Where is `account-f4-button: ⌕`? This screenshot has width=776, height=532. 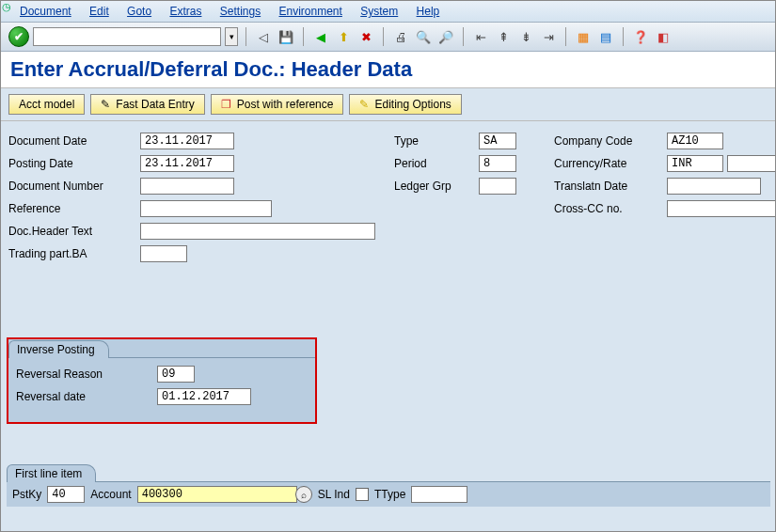
account-f4-button: ⌕ is located at coordinates (304, 494).